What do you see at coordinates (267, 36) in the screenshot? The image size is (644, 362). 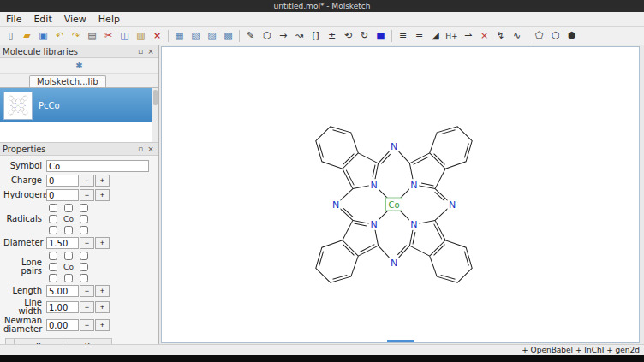 I see `ring-tool-button: ⬡` at bounding box center [267, 36].